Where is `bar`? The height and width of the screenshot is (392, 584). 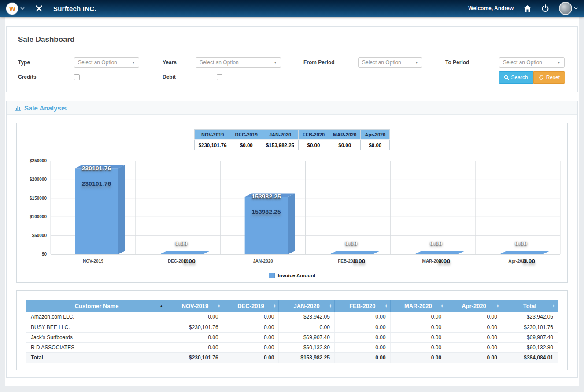
bar is located at coordinates (266, 225).